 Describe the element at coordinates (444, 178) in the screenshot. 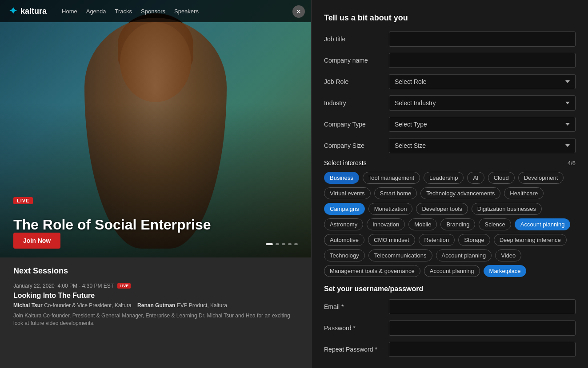

I see `tag-item: Leadership` at that location.